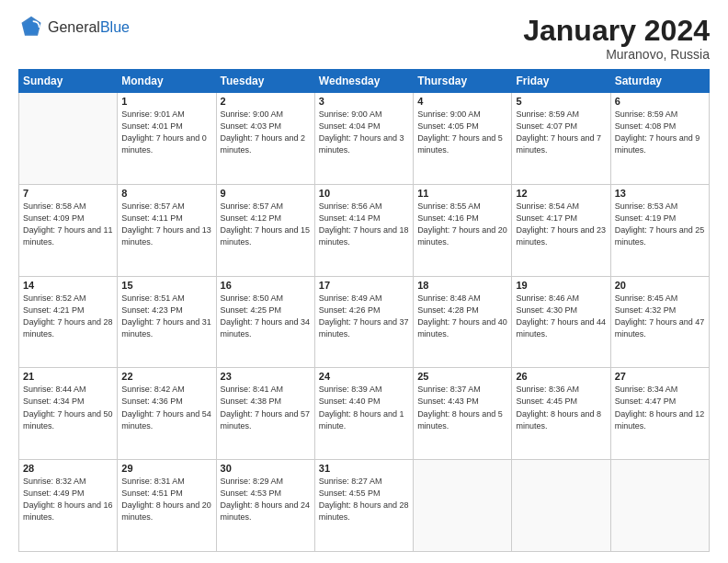  Describe the element at coordinates (463, 81) in the screenshot. I see `header-thursday: Thursday` at that location.